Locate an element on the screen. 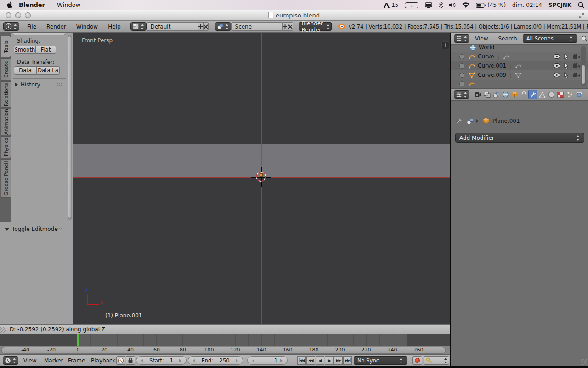 Image resolution: width=588 pixels, height=368 pixels. tab-physics is located at coordinates (579, 95).